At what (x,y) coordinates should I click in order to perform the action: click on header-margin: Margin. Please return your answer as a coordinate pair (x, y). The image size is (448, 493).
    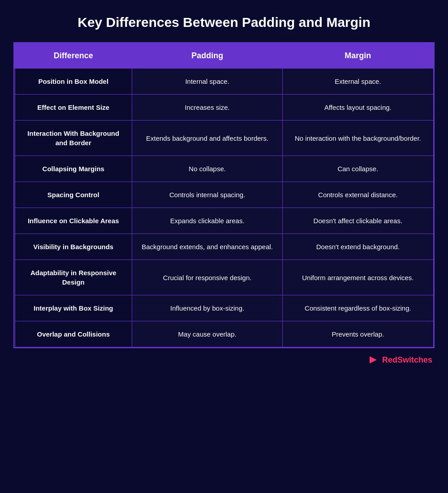
    Looking at the image, I should click on (358, 56).